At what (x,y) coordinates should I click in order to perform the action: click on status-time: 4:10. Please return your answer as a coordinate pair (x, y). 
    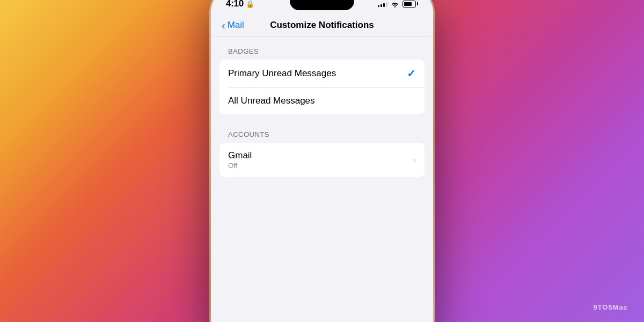
    Looking at the image, I should click on (235, 4).